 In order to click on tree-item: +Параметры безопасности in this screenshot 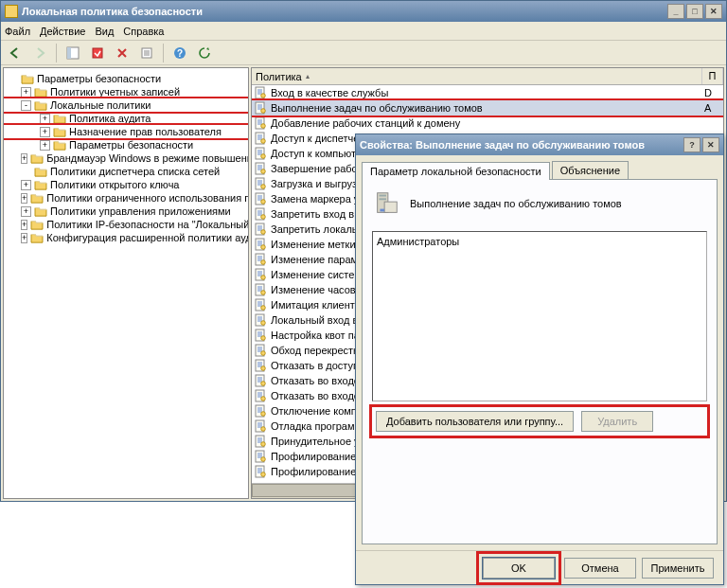, I will do `click(126, 145)`.